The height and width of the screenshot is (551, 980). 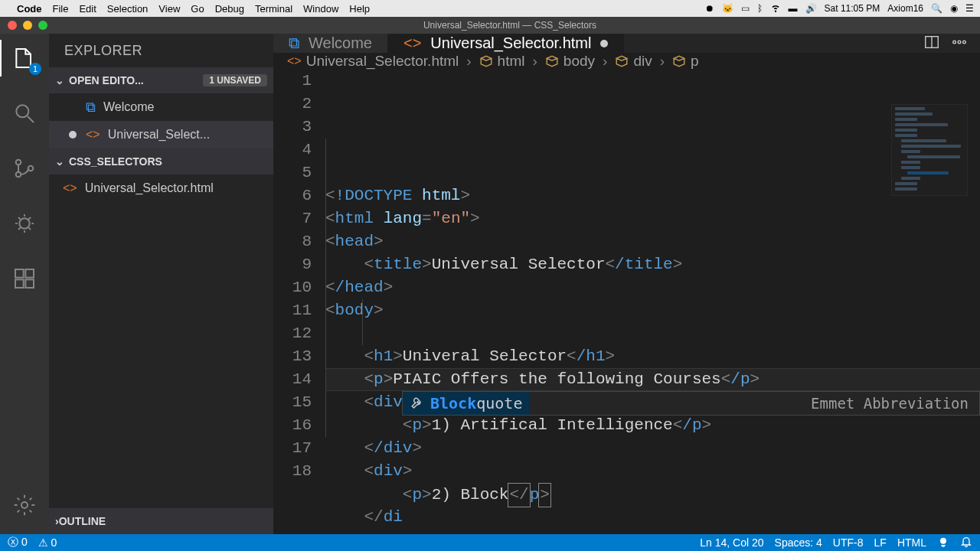 What do you see at coordinates (161, 51) in the screenshot?
I see `sidebar-title: EXPLORER` at bounding box center [161, 51].